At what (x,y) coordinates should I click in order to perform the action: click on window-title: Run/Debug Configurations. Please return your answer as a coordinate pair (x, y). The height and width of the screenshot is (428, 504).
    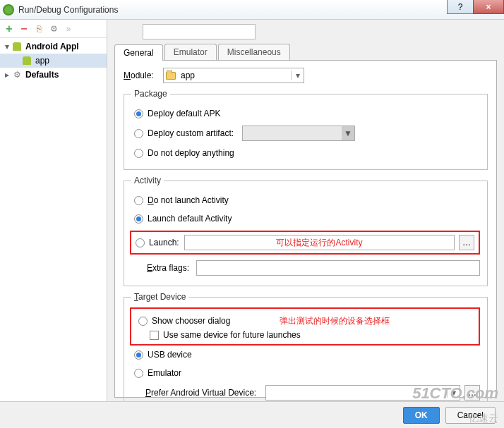
    Looking at the image, I should click on (68, 10).